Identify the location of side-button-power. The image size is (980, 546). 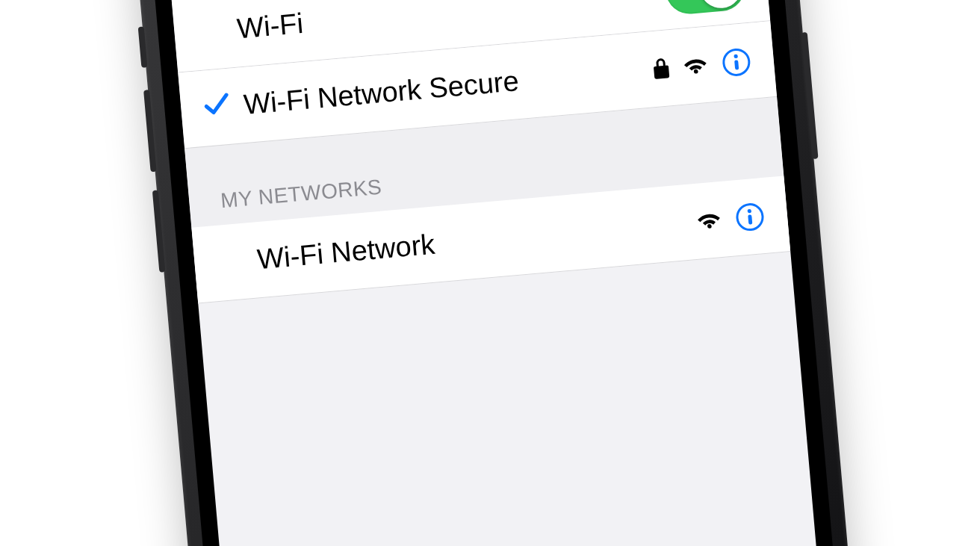
(810, 95).